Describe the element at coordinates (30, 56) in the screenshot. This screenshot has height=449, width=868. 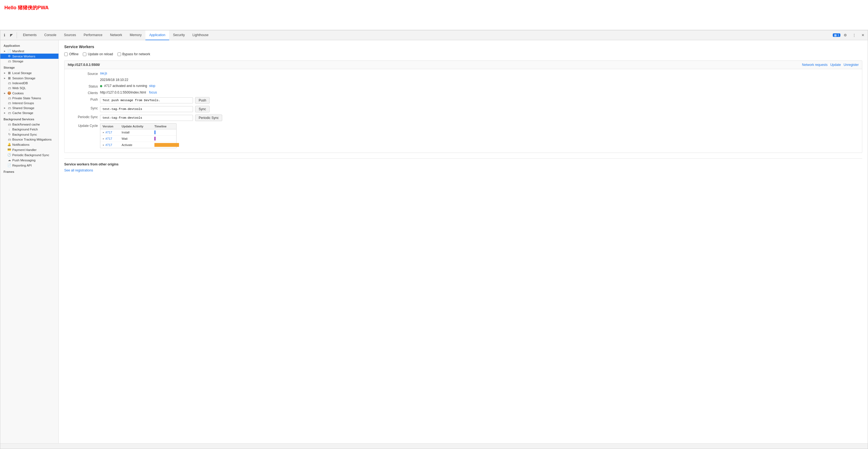
I see `sidebar-item-service-workers: ⚙ Service Workers` at that location.